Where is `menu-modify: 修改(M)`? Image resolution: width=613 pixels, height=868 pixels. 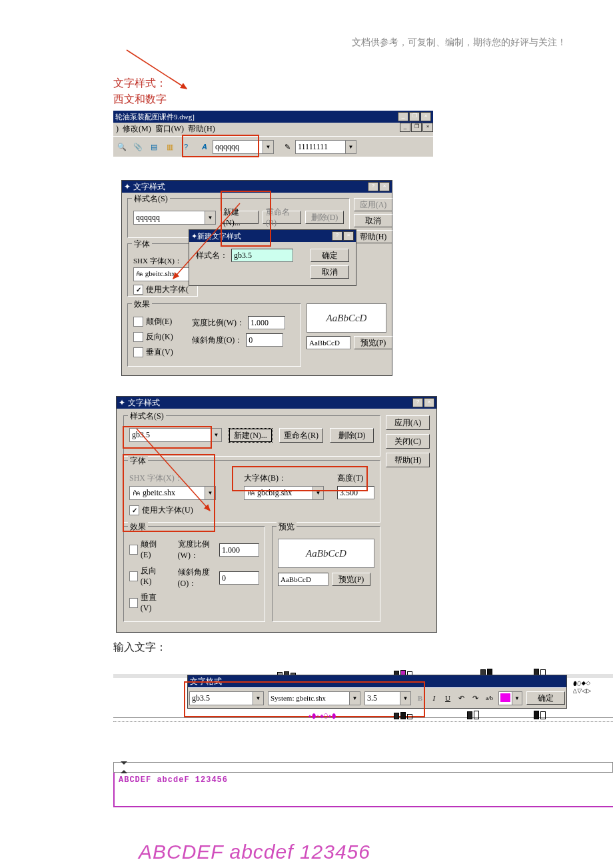 menu-modify: 修改(M) is located at coordinates (137, 129).